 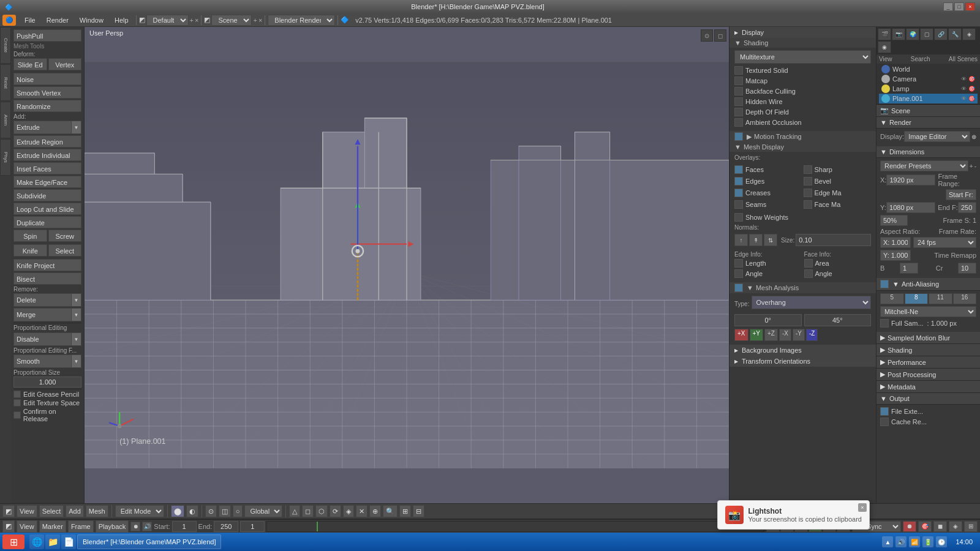 I want to click on pct-input, so click(x=894, y=220).